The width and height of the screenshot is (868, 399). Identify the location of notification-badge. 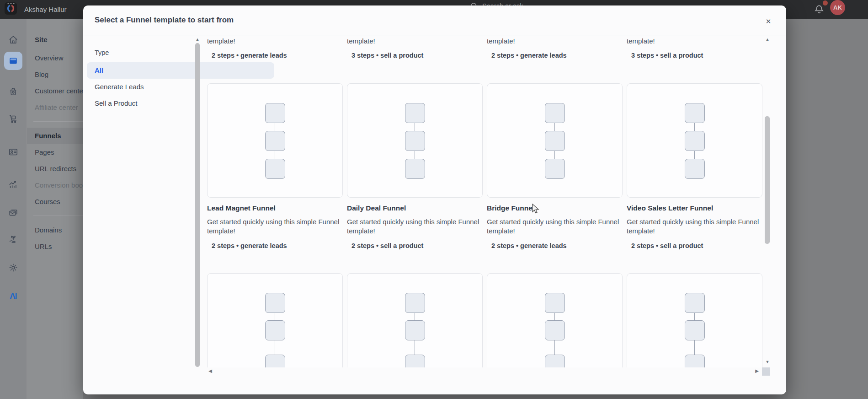
(825, 3).